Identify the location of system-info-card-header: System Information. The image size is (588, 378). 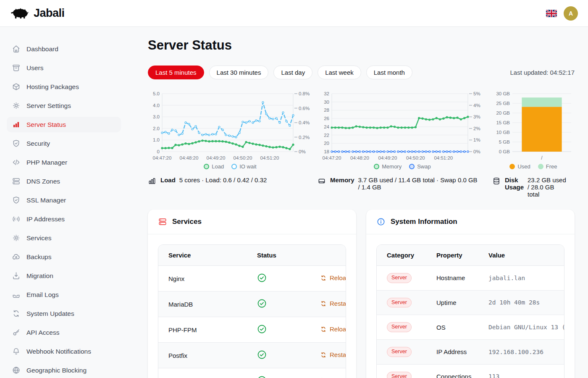
(470, 222).